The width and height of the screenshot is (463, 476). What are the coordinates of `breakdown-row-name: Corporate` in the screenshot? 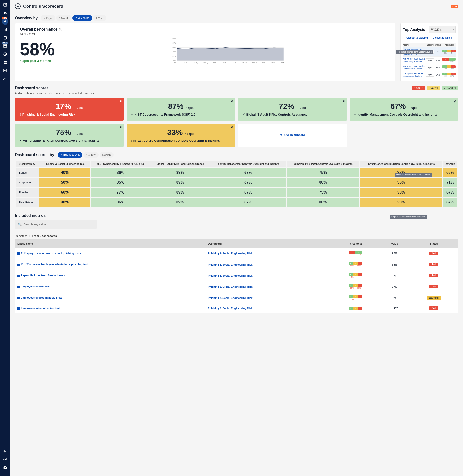 It's located at (27, 183).